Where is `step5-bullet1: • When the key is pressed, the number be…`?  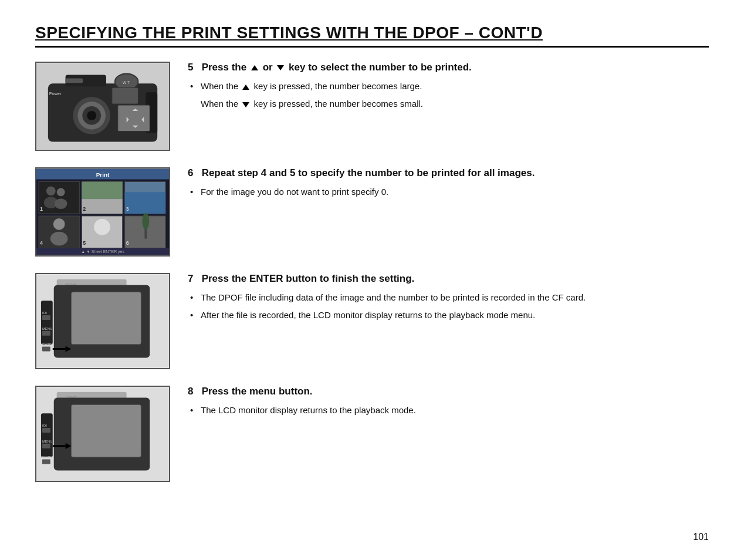 step5-bullet1: • When the key is pressed, the number be… is located at coordinates (448, 86).